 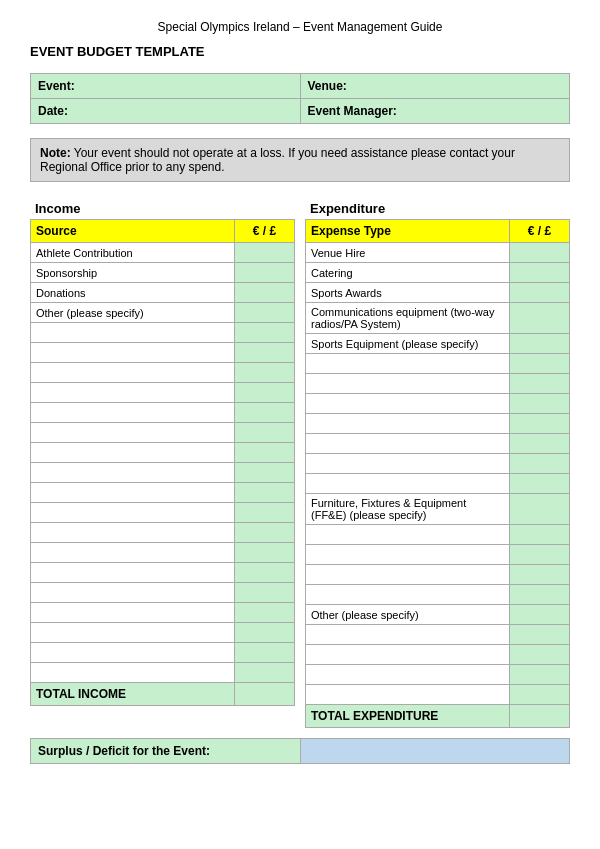 I want to click on expenditure-row-label: Communications equipment (two-way radios…, so click(x=408, y=318).